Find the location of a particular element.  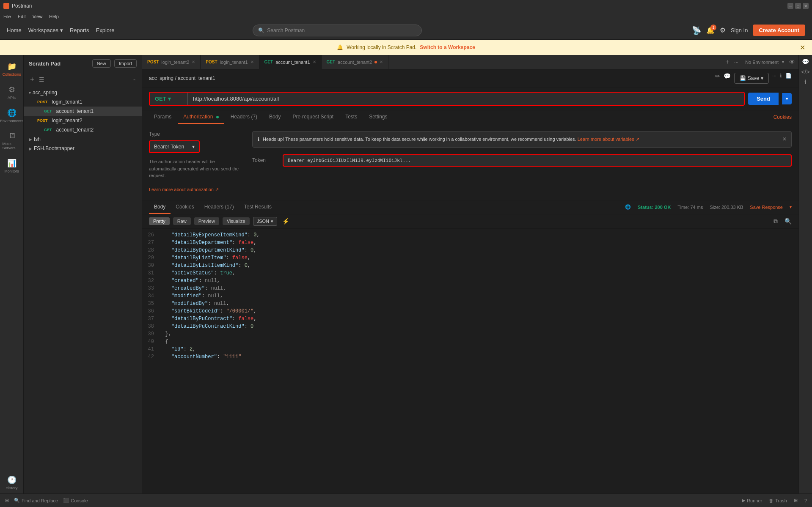

res-tab-headers: Headers (17) is located at coordinates (219, 207).